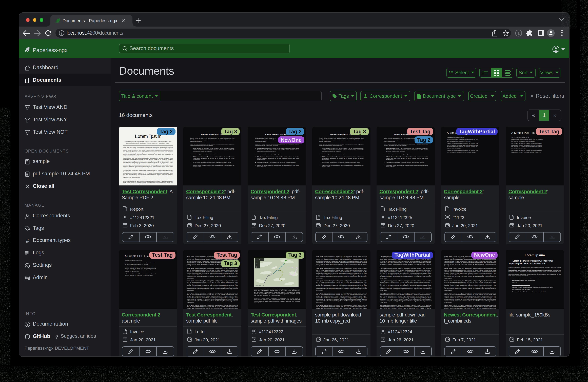 Image resolution: width=588 pixels, height=382 pixels. Describe the element at coordinates (256, 267) in the screenshot. I see `svg-text: Day 5` at that location.